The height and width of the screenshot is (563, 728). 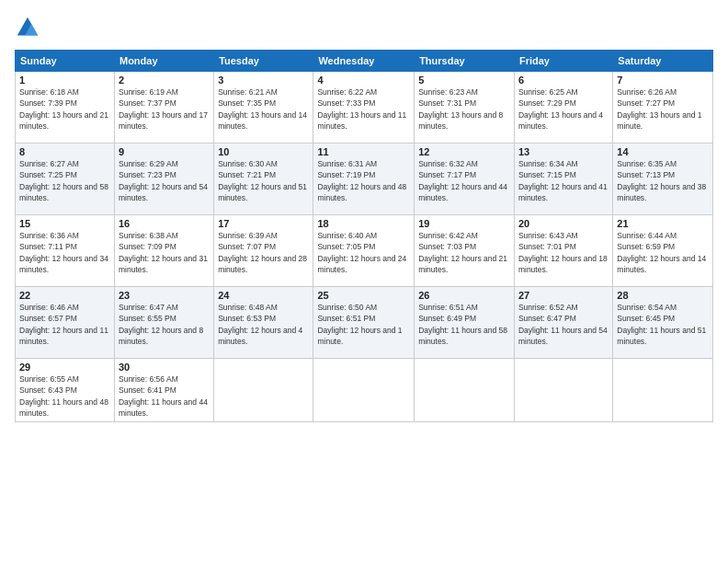 I want to click on week-row-4: 22Sunrise: 6:46 AMSunset: 6:57 PMDayligh…, so click(x=364, y=323).